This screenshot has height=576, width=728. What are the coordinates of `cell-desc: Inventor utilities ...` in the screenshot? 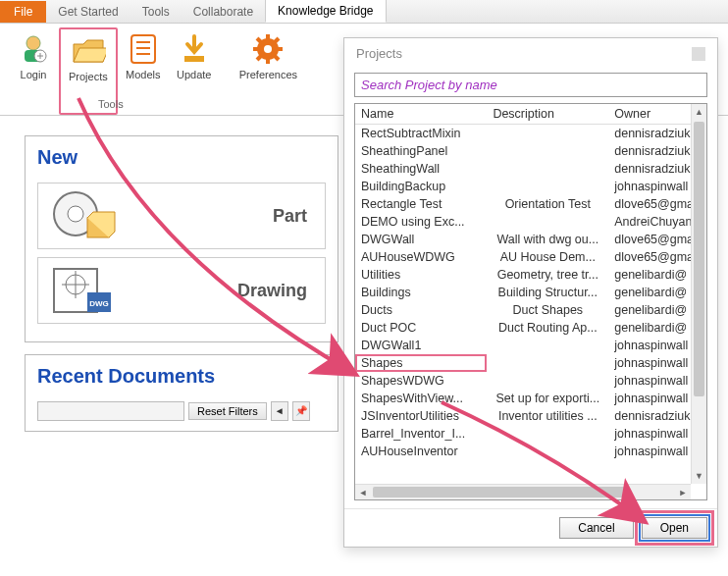 It's located at (547, 416).